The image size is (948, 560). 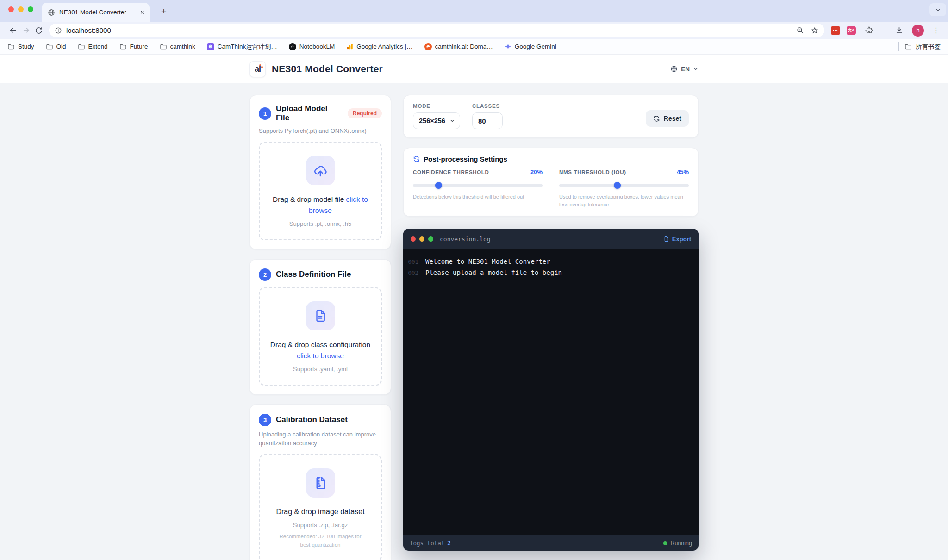 I want to click on bookmark-google-gemini: Google Gemini, so click(x=530, y=46).